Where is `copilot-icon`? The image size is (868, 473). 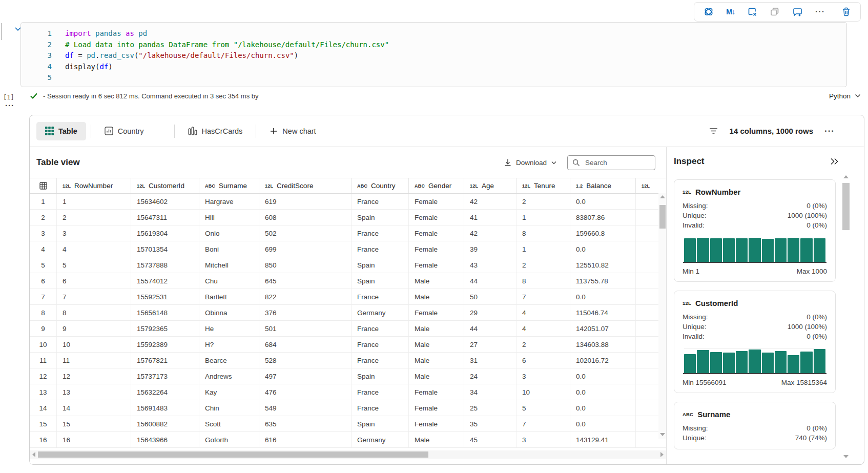
copilot-icon is located at coordinates (709, 12).